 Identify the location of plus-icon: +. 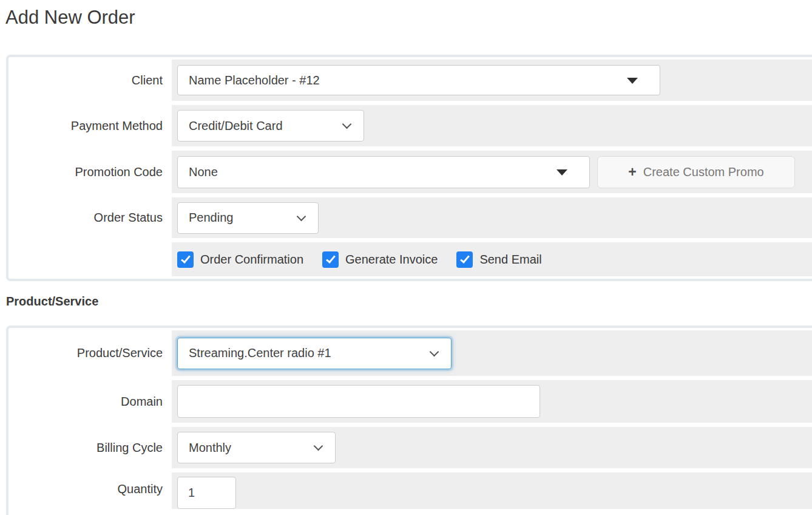
(632, 172).